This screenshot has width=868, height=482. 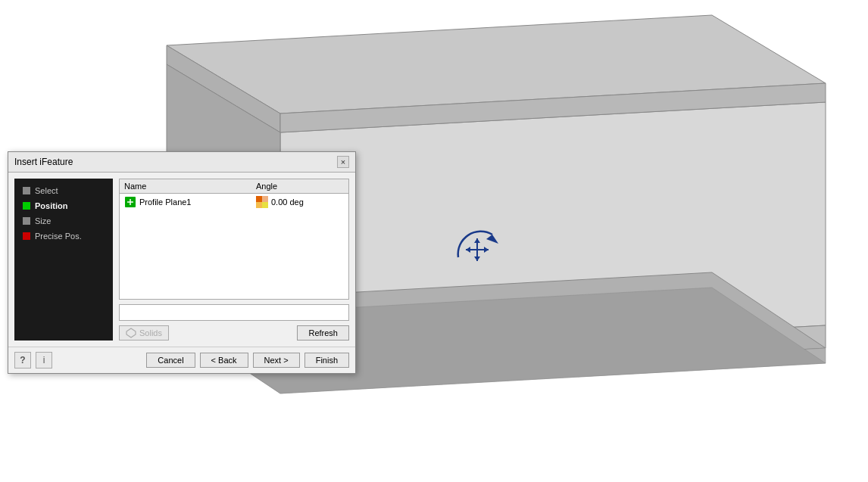 What do you see at coordinates (234, 186) in the screenshot?
I see `table-header: Name Angle` at bounding box center [234, 186].